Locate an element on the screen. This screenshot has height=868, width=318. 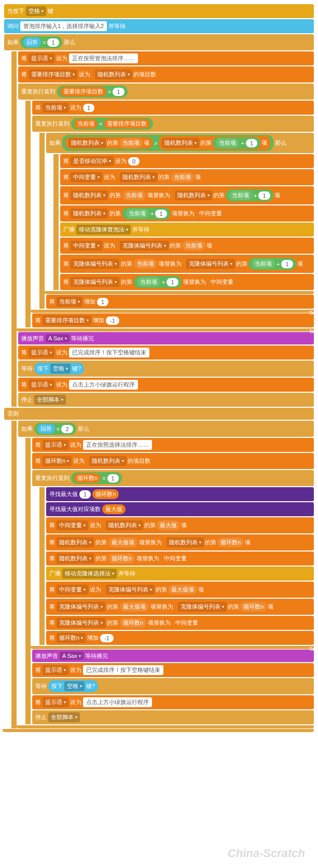
repeat-until-loop-1: 重复执行直到 循环数n = 1 is located at coordinates (173, 478).